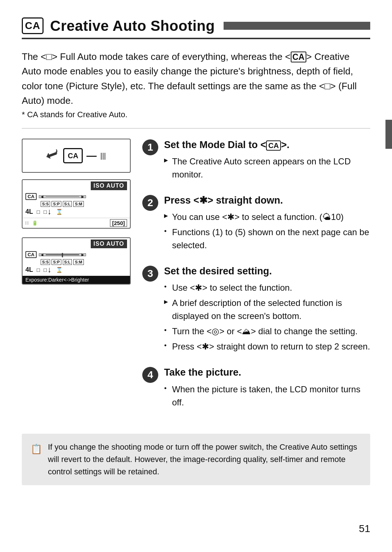 The width and height of the screenshot is (392, 552). I want to click on iso-badge-2: ISO AUTO, so click(109, 244).